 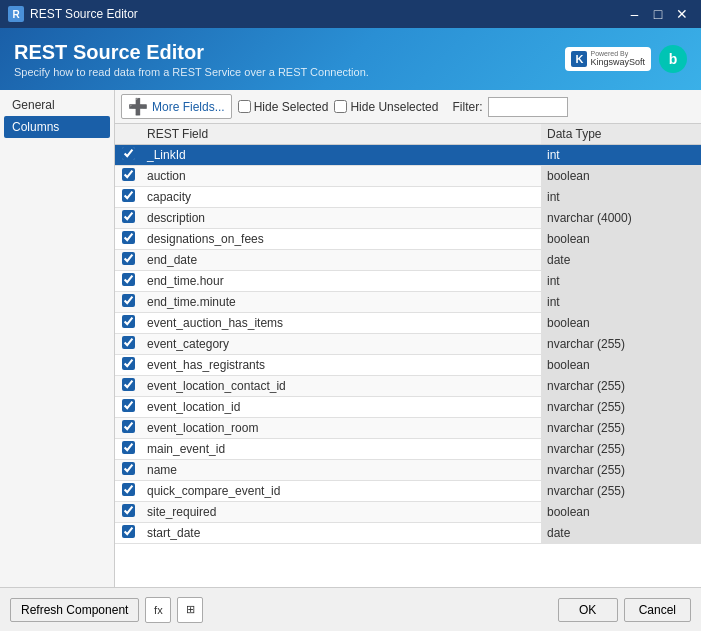 I want to click on row-field: event_category, so click(x=341, y=344).